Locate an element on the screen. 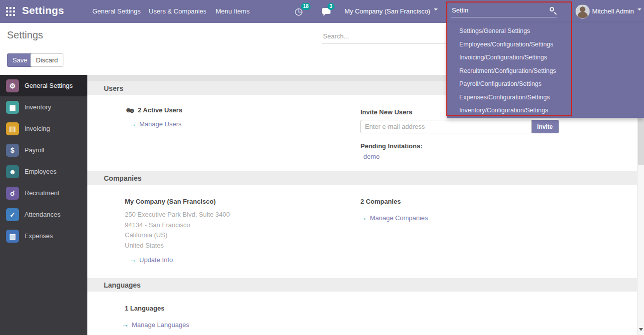 This screenshot has width=644, height=335. inventory-icon: ▦ is located at coordinates (12, 107).